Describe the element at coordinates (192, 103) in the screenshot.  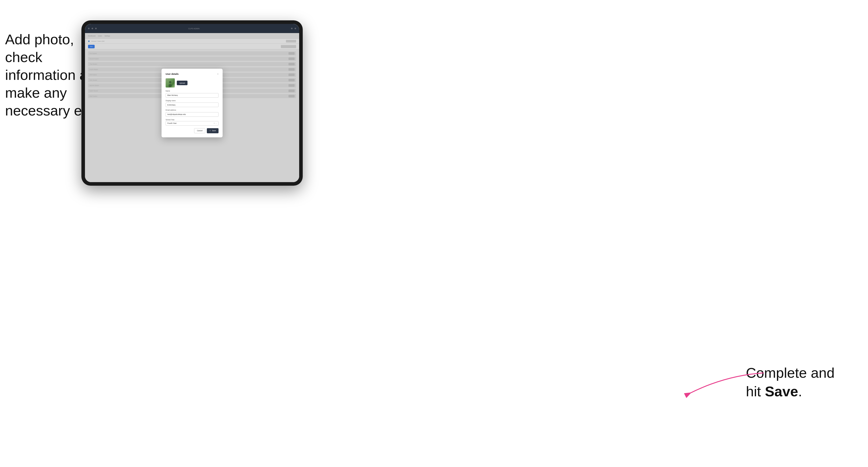
I see `modal-overlay: User details × Upload` at that location.